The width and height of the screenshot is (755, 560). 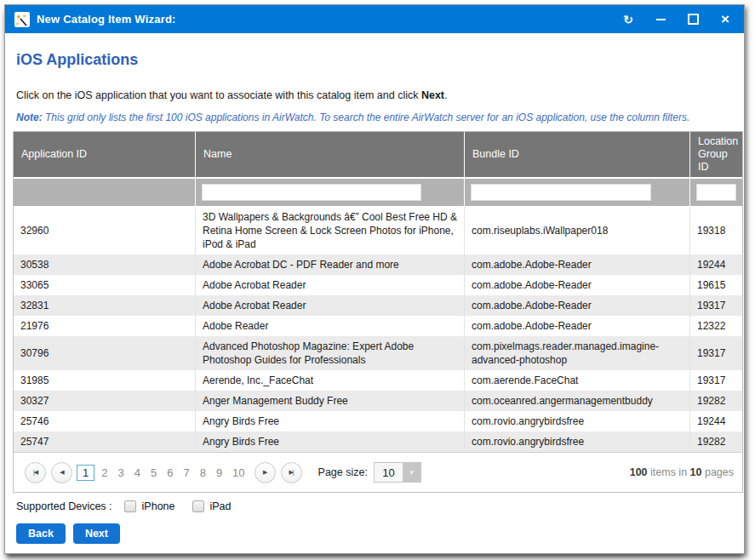 I want to click on wizard-buttons: Back Next, so click(x=68, y=534).